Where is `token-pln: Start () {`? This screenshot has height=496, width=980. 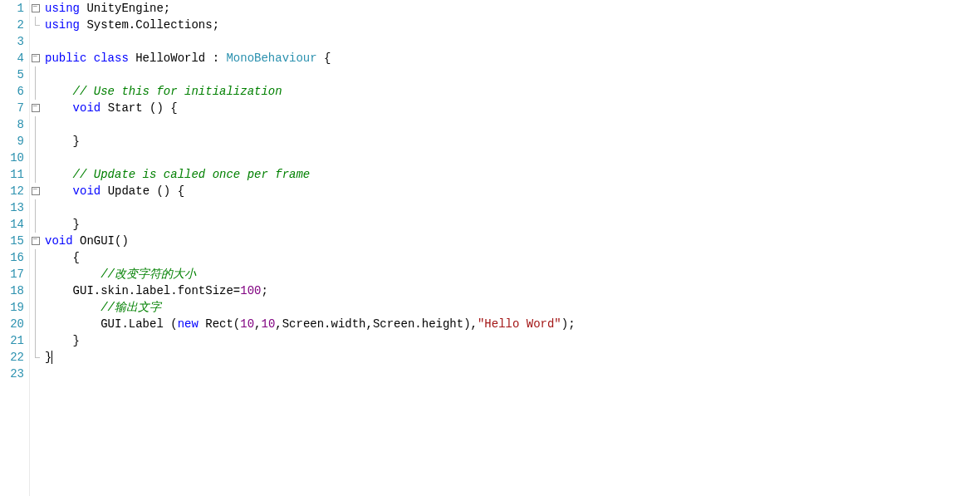 token-pln: Start () { is located at coordinates (143, 108).